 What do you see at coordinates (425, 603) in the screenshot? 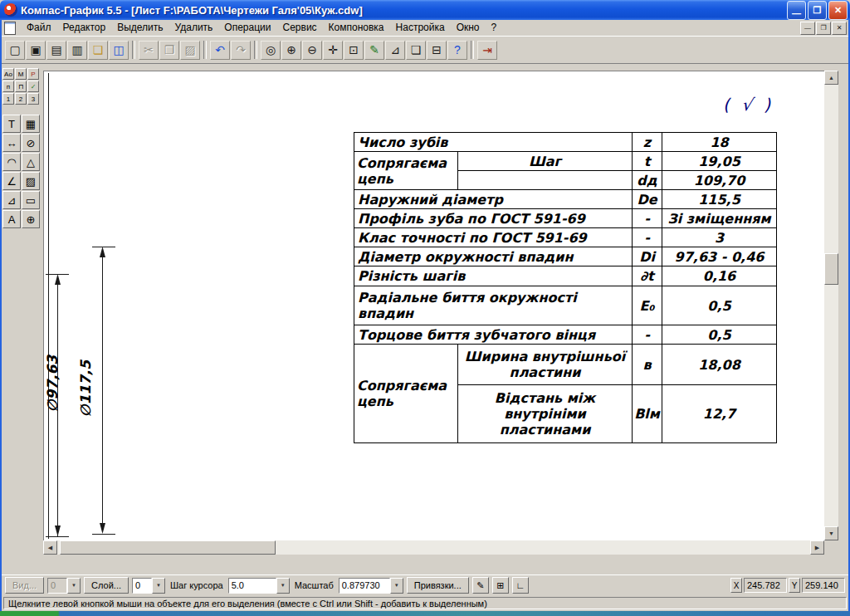
I see `status-bar: Щелкните левой кнопкой мыши на объекте д…` at bounding box center [425, 603].